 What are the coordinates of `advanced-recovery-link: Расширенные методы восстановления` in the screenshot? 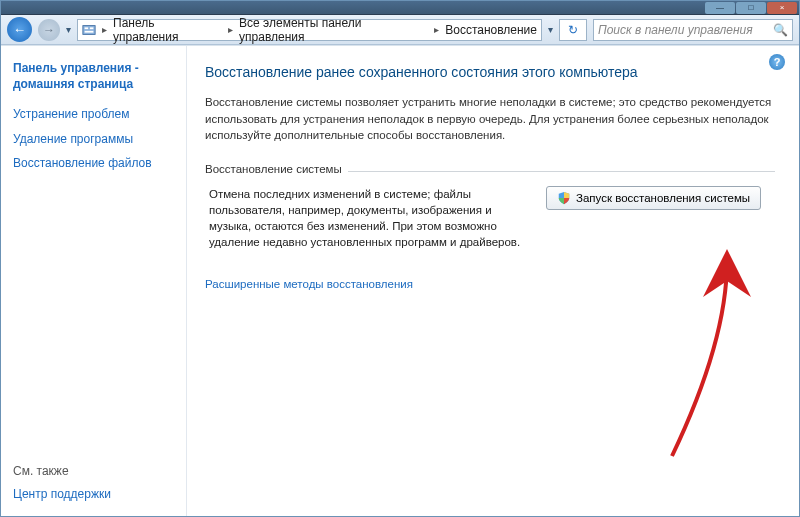 It's located at (490, 284).